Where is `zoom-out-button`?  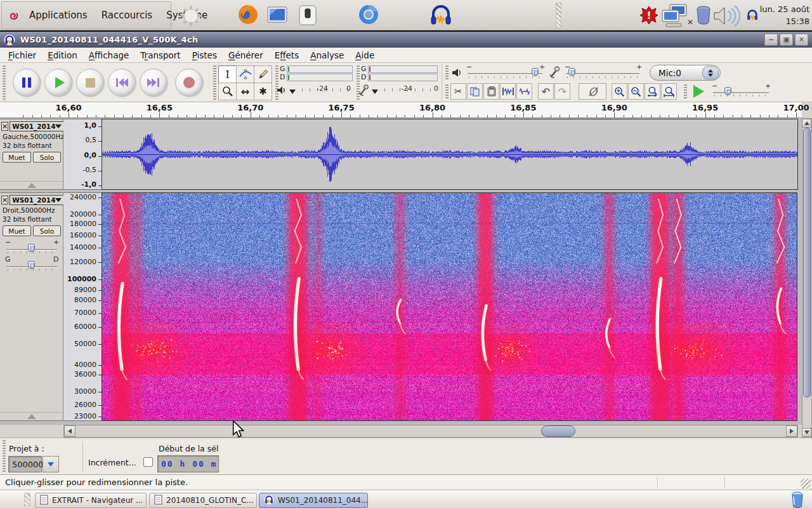 zoom-out-button is located at coordinates (636, 91).